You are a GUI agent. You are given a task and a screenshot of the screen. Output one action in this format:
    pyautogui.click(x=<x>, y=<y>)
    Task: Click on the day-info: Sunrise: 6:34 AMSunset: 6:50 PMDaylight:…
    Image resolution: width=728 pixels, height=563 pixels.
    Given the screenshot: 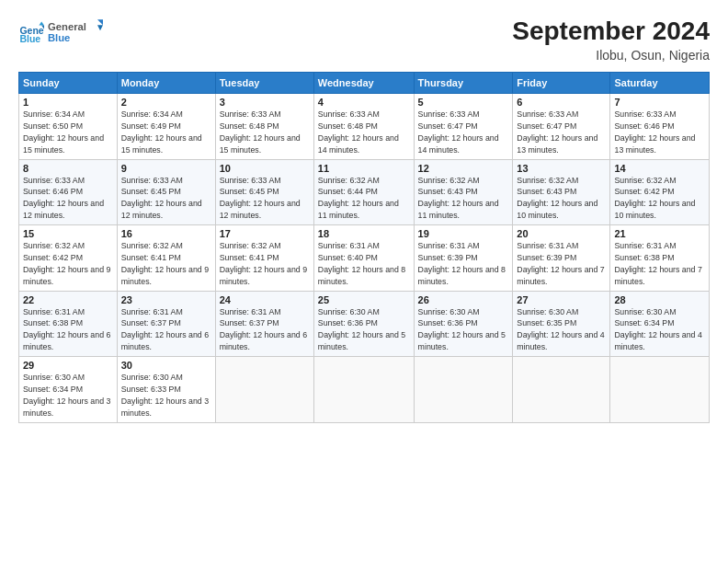 What is the action you would take?
    pyautogui.click(x=63, y=132)
    